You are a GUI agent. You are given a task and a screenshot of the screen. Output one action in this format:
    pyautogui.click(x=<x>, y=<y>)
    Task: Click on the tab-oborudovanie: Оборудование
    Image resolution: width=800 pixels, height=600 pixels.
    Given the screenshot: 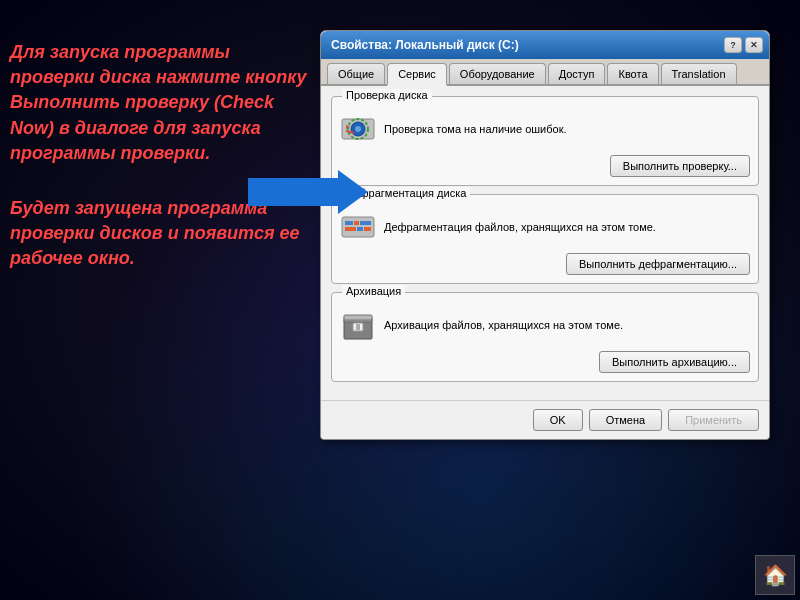 What is the action you would take?
    pyautogui.click(x=498, y=74)
    